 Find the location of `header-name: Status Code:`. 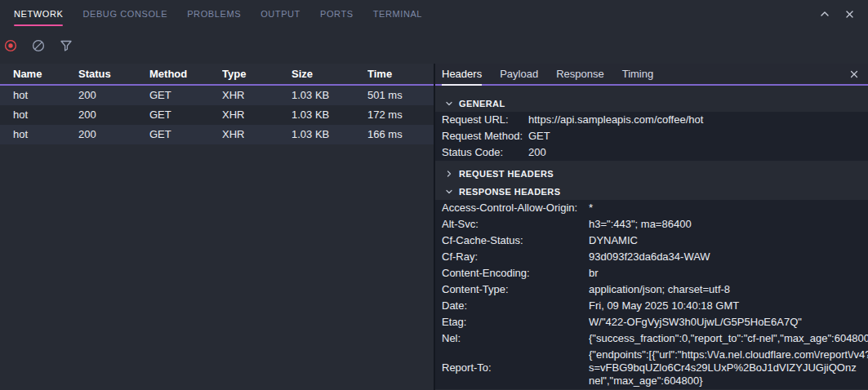

header-name: Status Code: is located at coordinates (485, 153).